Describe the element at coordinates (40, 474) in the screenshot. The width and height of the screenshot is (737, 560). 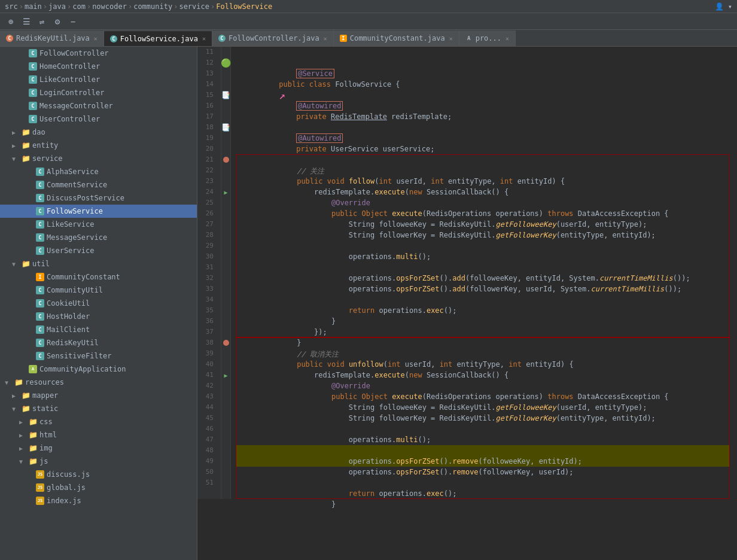
I see `js-icon: JS` at that location.